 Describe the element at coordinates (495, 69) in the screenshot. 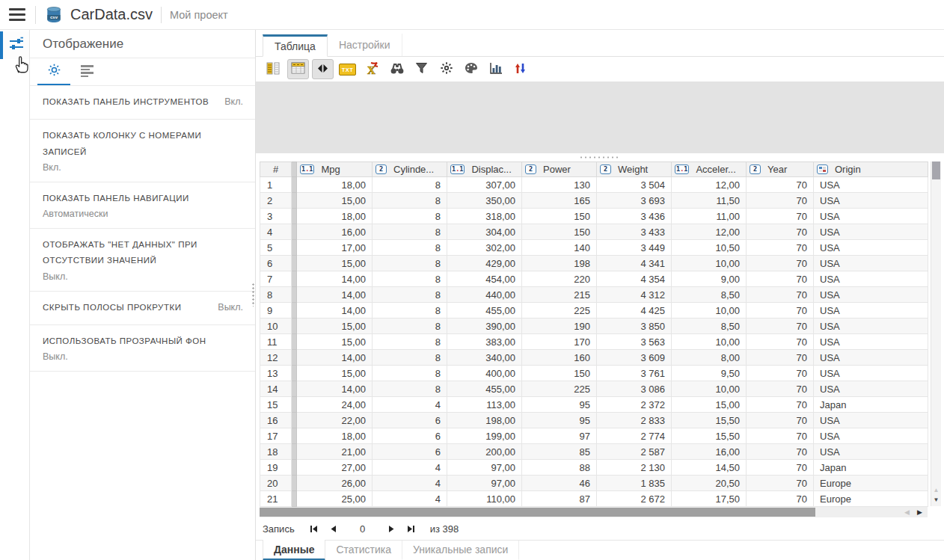

I see `chart-button` at that location.